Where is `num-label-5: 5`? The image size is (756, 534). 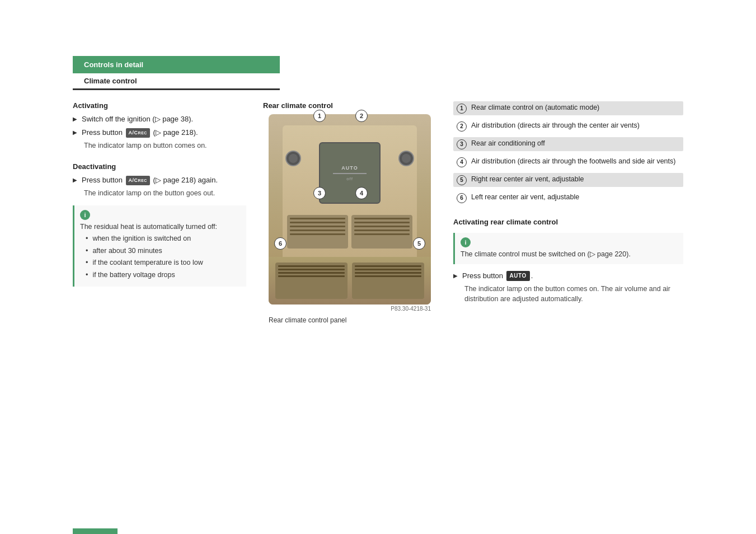
num-label-5: 5 is located at coordinates (419, 243).